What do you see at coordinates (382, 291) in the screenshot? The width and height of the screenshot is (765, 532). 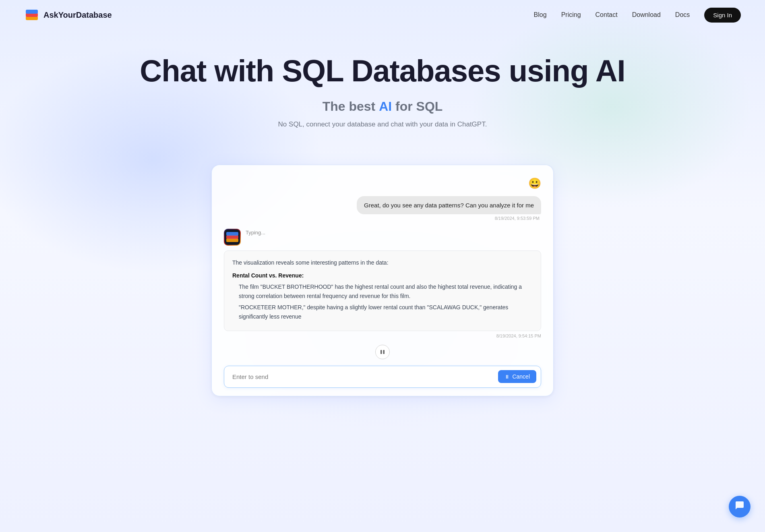 I see `analysis-box: The visualization reveals some interesti…` at bounding box center [382, 291].